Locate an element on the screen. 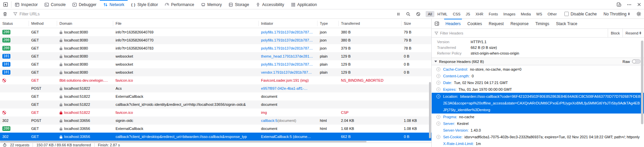  search-button is located at coordinates (408, 14).